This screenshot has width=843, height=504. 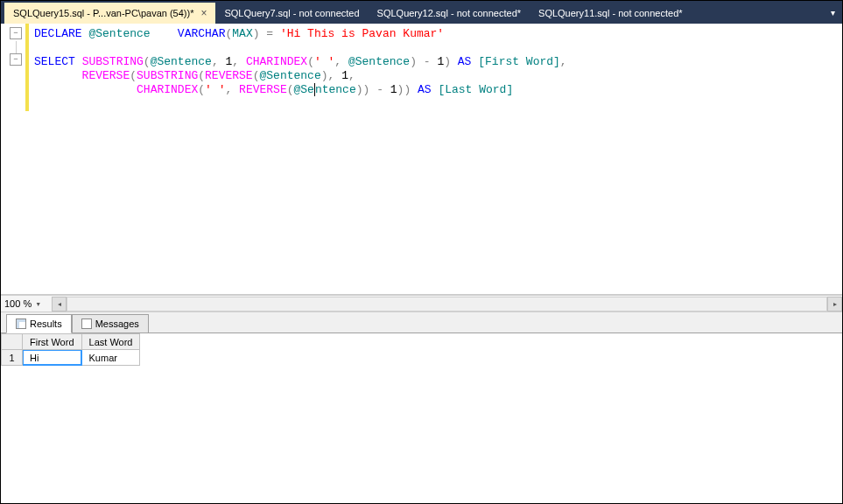 I want to click on tab-label: SQLQuery15.sql - P...van-PC\pavan (54))*, so click(x=103, y=13).